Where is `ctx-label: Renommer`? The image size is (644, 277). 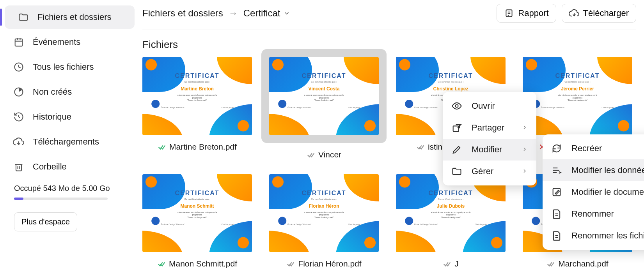
ctx-label: Renommer is located at coordinates (593, 214).